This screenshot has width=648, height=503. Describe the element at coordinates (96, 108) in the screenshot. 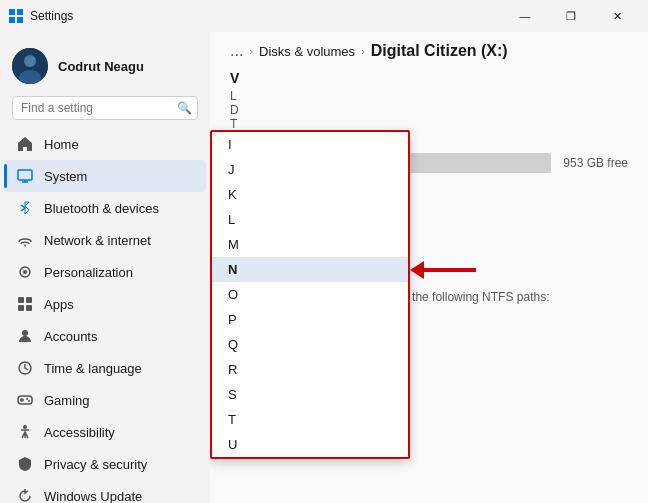

I see `search-input` at that location.